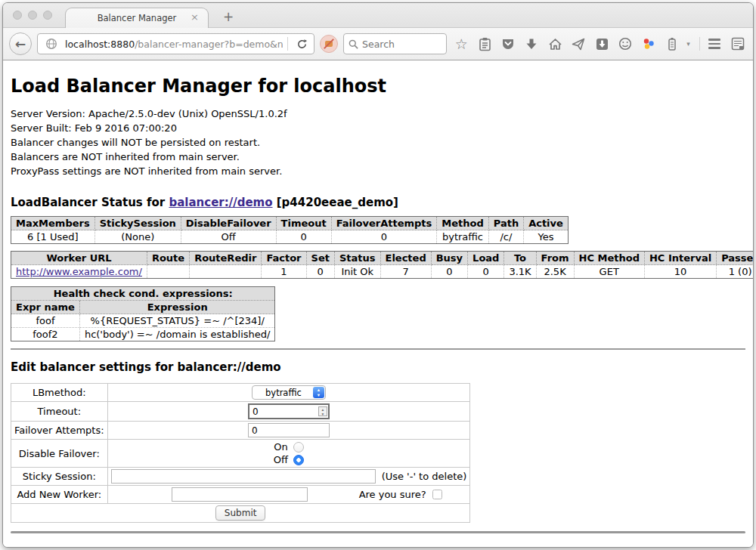  Describe the element at coordinates (45, 321) in the screenshot. I see `cell-expr-name: foof` at that location.